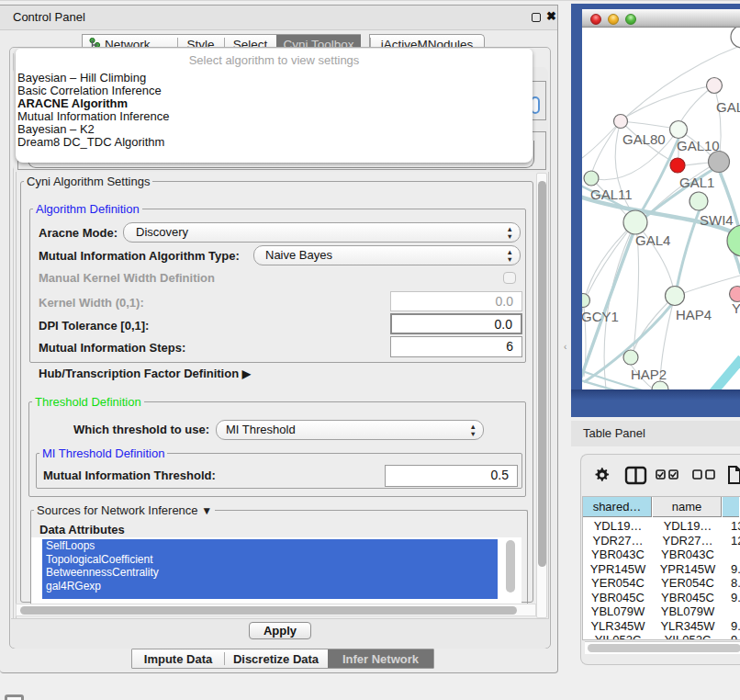 This screenshot has height=700, width=740. What do you see at coordinates (716, 220) in the screenshot?
I see `svg-text: SWI4` at bounding box center [716, 220].